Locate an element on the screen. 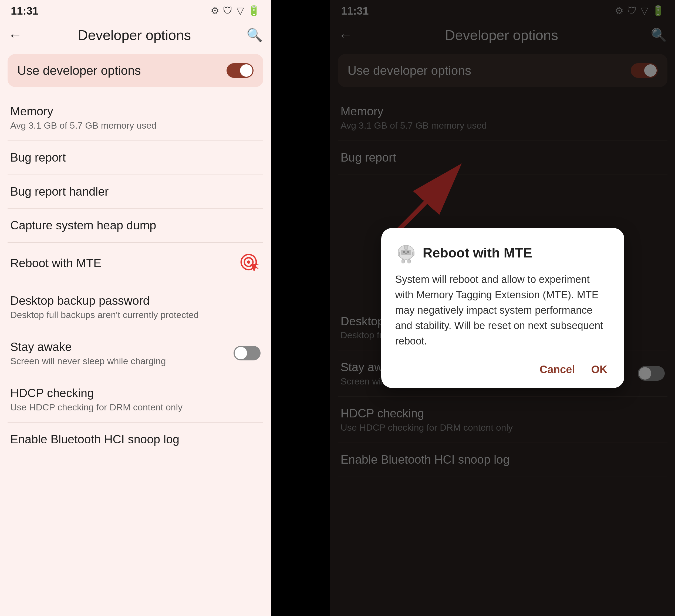 This screenshot has height=616, width=675. left-mte-item: Reboot with MTE is located at coordinates (135, 263).